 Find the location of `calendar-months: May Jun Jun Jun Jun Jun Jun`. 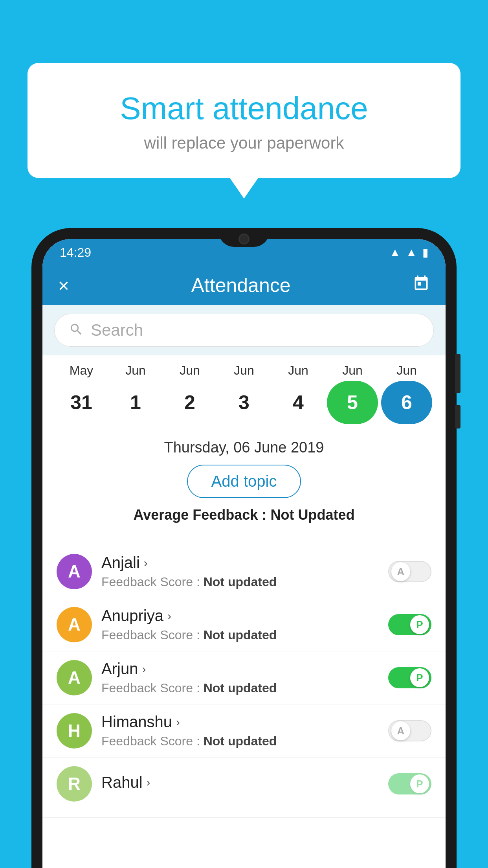

calendar-months: May Jun Jun Jun Jun Jun Jun is located at coordinates (244, 370).